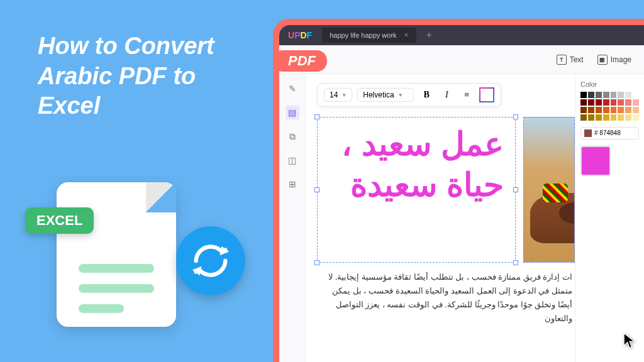 This screenshot has height=362, width=644. What do you see at coordinates (292, 218) in the screenshot?
I see `left-sidebar: ✎ ▤ ⧉ ◫ ⊞` at bounding box center [292, 218].